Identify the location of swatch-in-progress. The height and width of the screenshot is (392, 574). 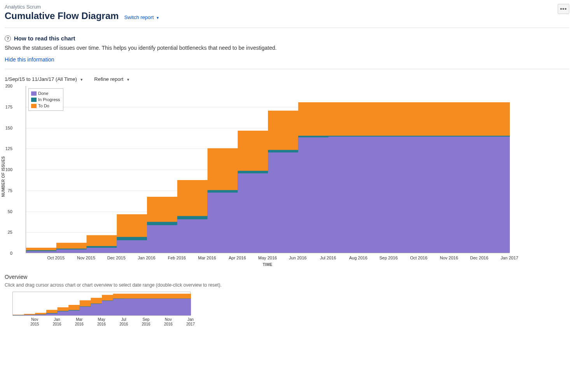
(34, 100).